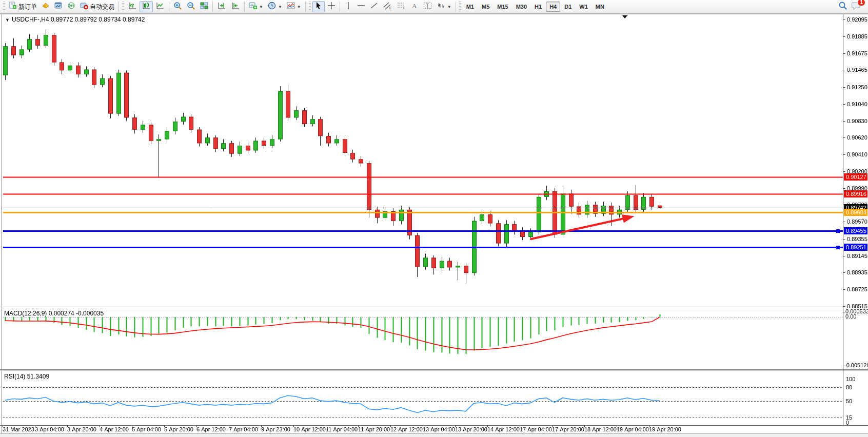 The width and height of the screenshot is (868, 437). Describe the element at coordinates (160, 7) in the screenshot. I see `line-chart-icon` at that location.